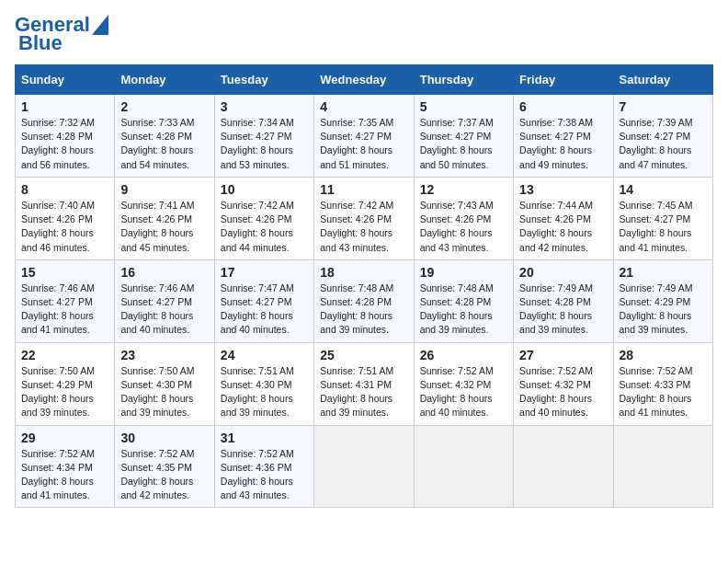  What do you see at coordinates (64, 144) in the screenshot?
I see `cell-content: Sunrise: 7:32 AM Sunset: 4:28 PM Dayligh…` at bounding box center [64, 144].